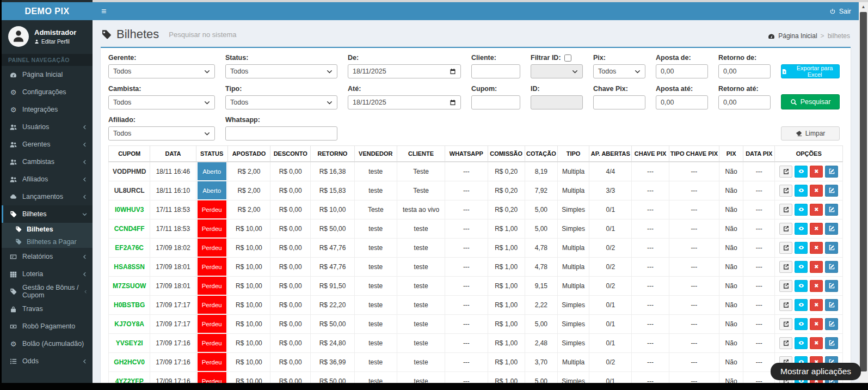  I want to click on date-to-input: 18/11/2025, so click(404, 102).